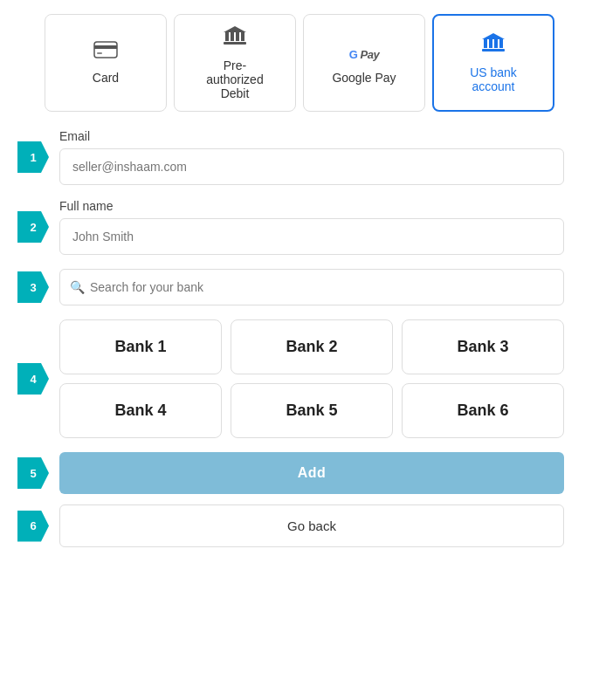 Image resolution: width=599 pixels, height=700 pixels. What do you see at coordinates (33, 526) in the screenshot?
I see `step-6-badge: 6` at bounding box center [33, 526].